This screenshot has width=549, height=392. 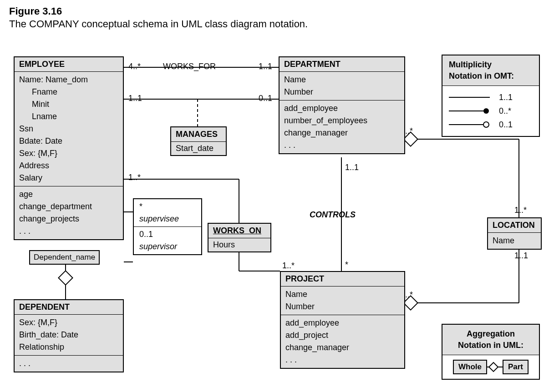 I want to click on legend-label: 1..1, so click(x=506, y=97).